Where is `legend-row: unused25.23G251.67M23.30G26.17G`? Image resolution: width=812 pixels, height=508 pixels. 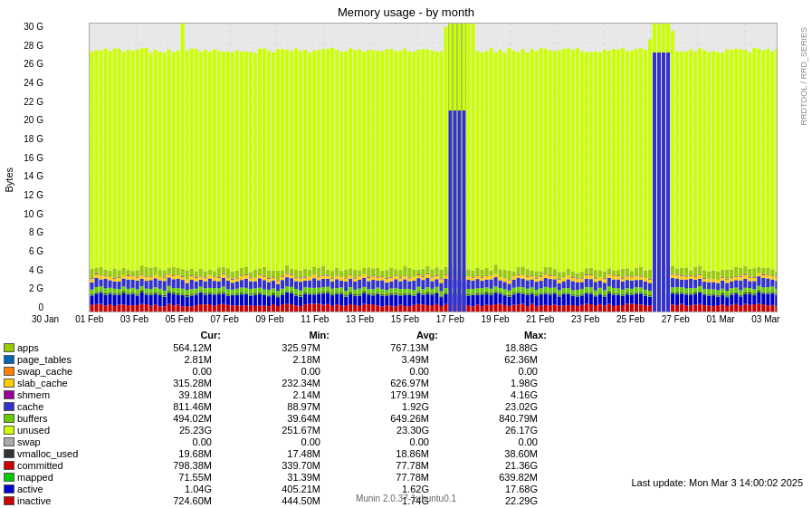 legend-row: unused25.23G251.67M23.30G26.17G is located at coordinates (406, 429).